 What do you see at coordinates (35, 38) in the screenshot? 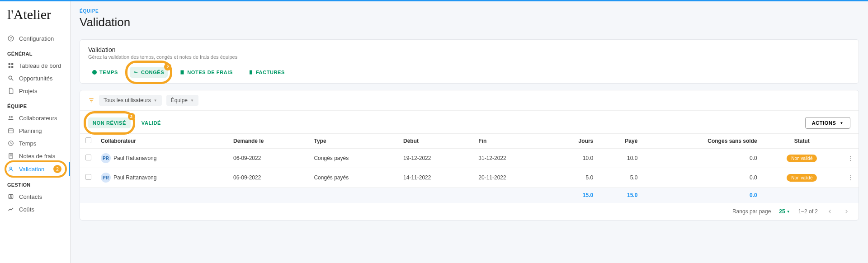
I see `sidebar-item-configuration: ? Configuration` at bounding box center [35, 38].